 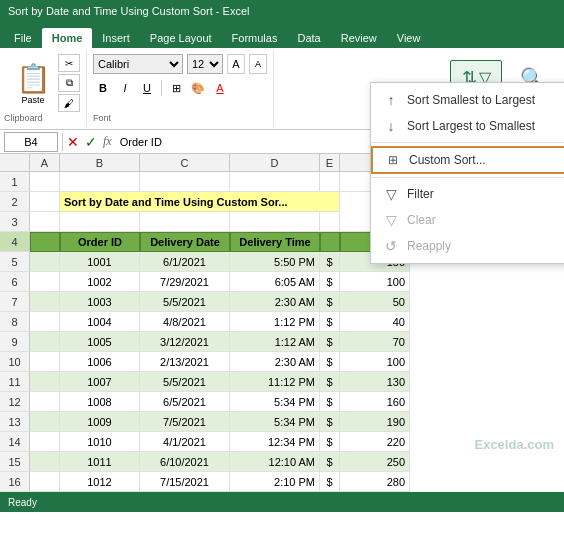 What do you see at coordinates (45, 182) in the screenshot?
I see `r1c1` at bounding box center [45, 182].